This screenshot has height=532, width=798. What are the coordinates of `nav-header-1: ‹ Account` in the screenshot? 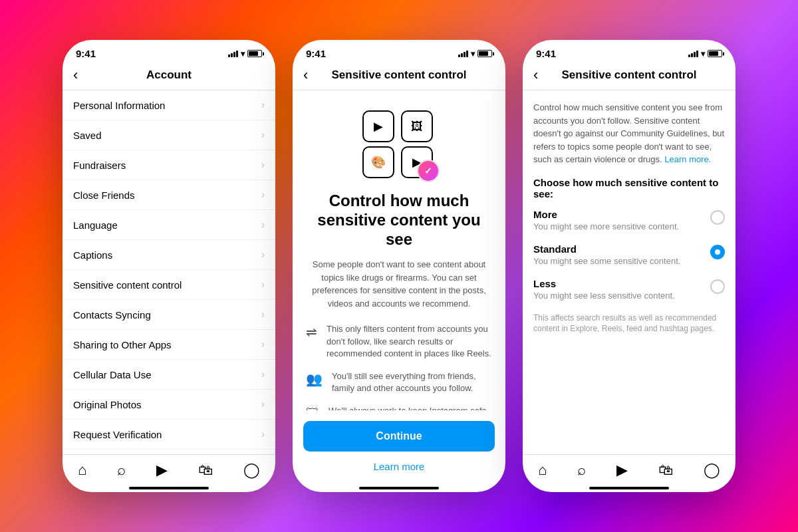 It's located at (169, 77).